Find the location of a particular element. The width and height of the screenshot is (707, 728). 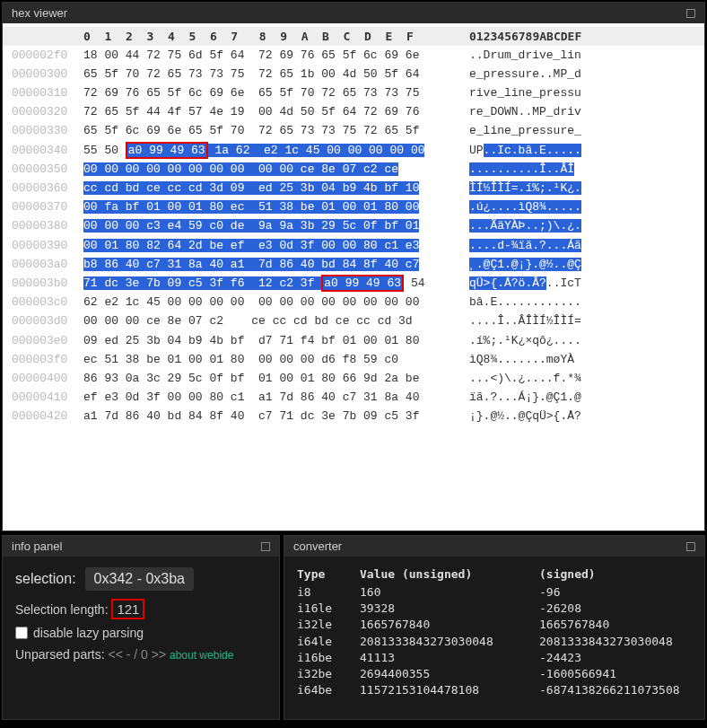

hex-address: 00000310 is located at coordinates (43, 93).